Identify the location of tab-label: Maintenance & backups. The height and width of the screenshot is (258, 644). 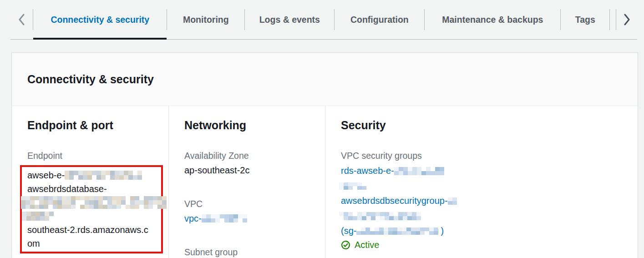
(492, 20).